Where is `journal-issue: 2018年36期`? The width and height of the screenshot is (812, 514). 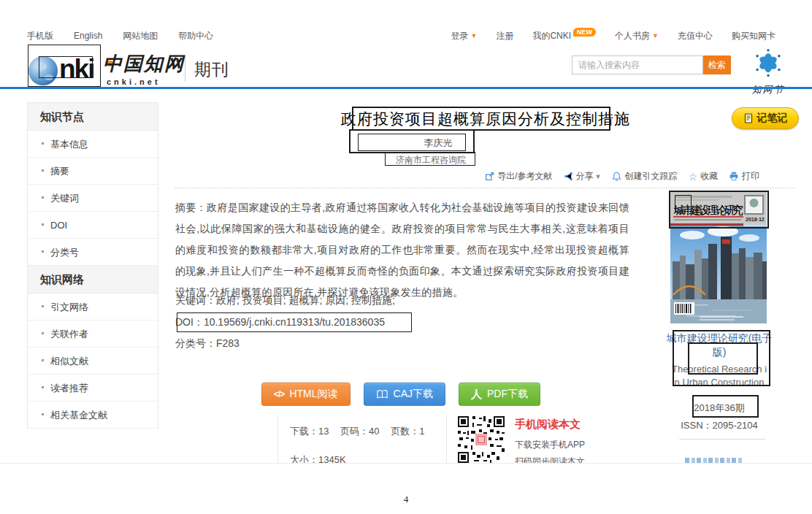
journal-issue: 2018年36期 is located at coordinates (719, 408).